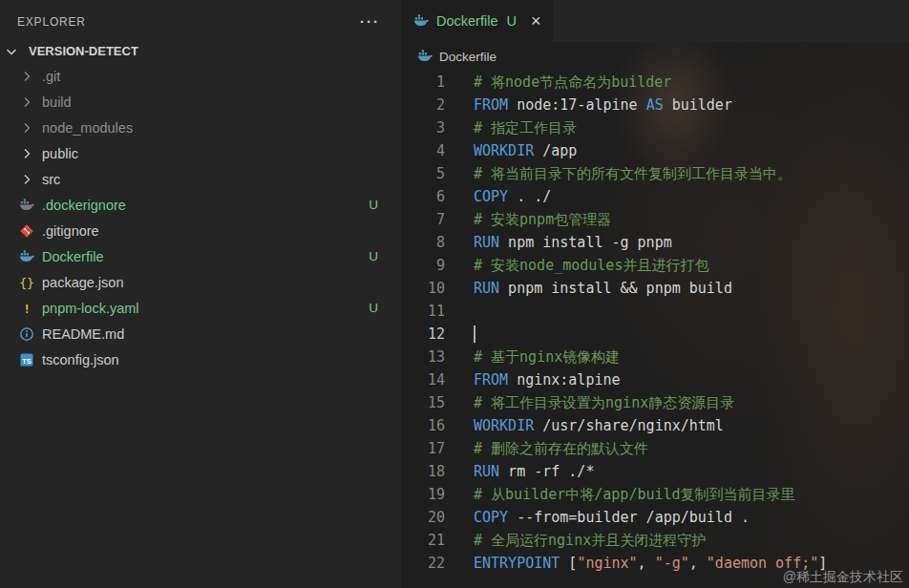 This screenshot has width=909, height=588. I want to click on code-line: 17# 删除之前存在的默认文件, so click(655, 449).